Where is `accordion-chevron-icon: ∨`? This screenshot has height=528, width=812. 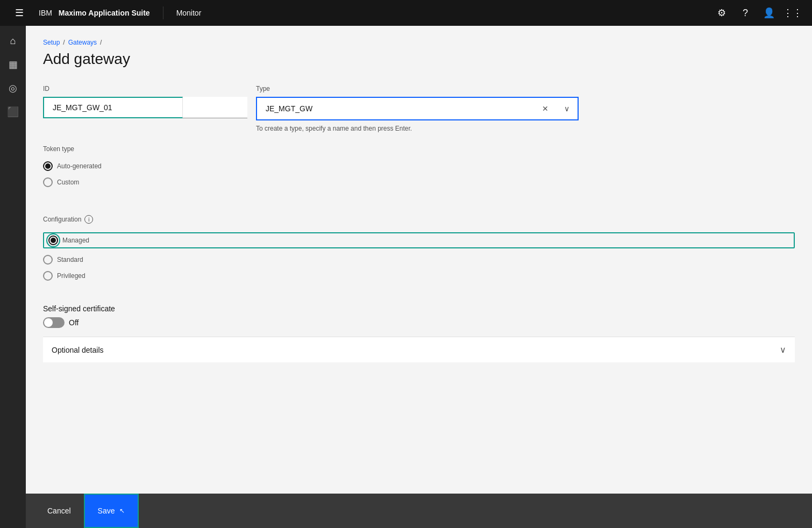 accordion-chevron-icon: ∨ is located at coordinates (783, 349).